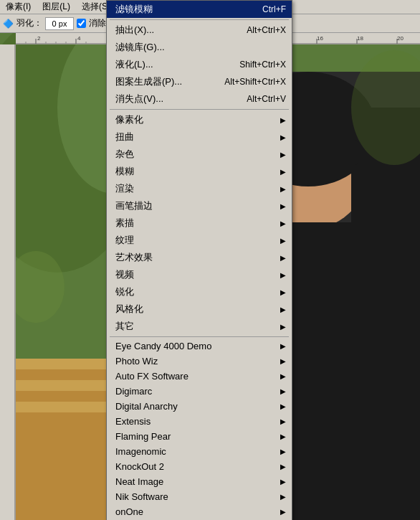 This screenshot has height=520, width=420. What do you see at coordinates (199, 189) in the screenshot?
I see `render-item: 渲染 ▶` at bounding box center [199, 189].